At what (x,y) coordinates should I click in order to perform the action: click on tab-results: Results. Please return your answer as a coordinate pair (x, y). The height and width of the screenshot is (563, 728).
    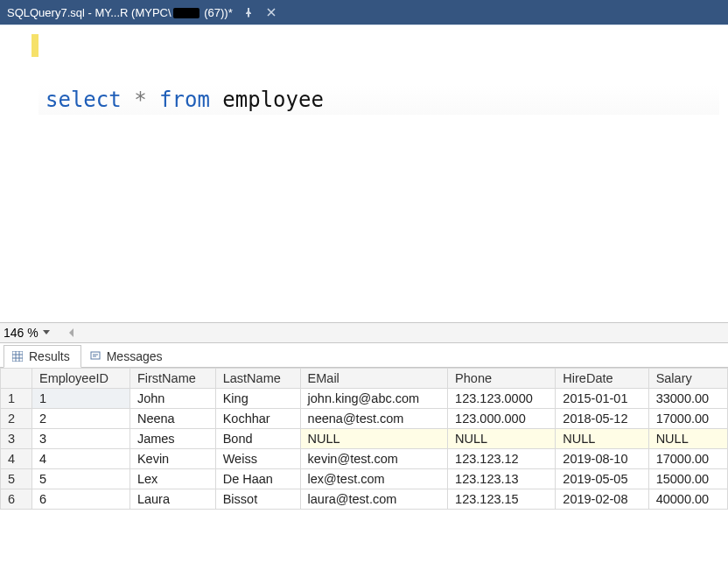
    Looking at the image, I should click on (42, 356).